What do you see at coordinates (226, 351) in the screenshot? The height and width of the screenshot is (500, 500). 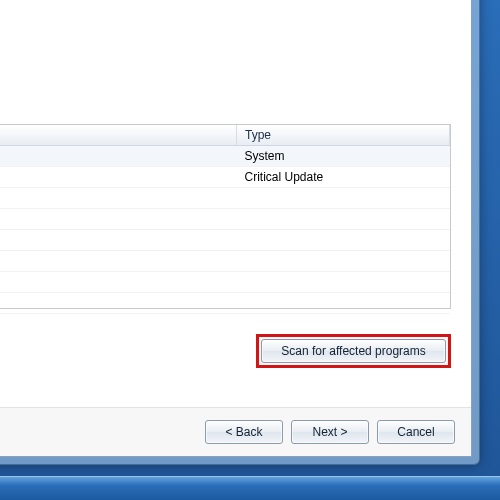 I see `options-row: s Scan for affected programs` at bounding box center [226, 351].